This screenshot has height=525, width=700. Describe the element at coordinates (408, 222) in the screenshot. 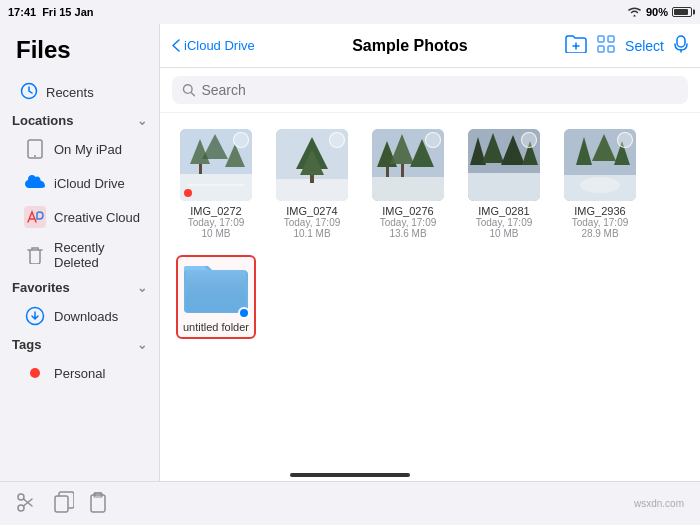

I see `file-info-img0276: IMG_0276 Today, 17:09 13.6 MB` at that location.